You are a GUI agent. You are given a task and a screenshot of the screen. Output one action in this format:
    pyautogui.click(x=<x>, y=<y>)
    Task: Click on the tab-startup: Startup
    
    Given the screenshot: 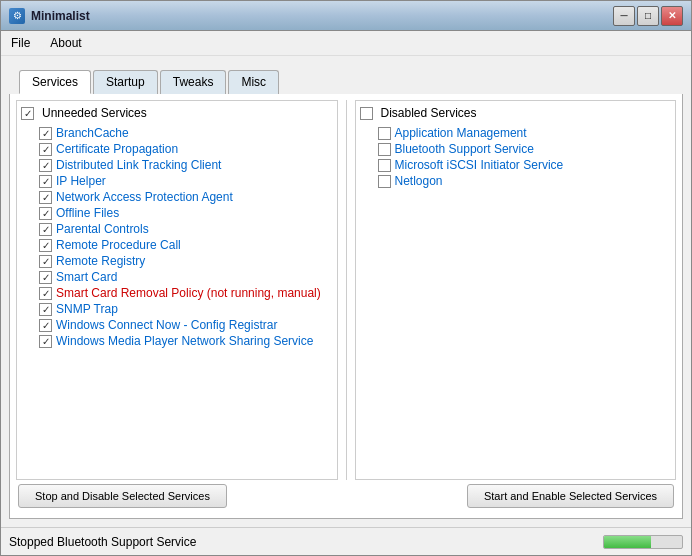 What is the action you would take?
    pyautogui.click(x=126, y=82)
    